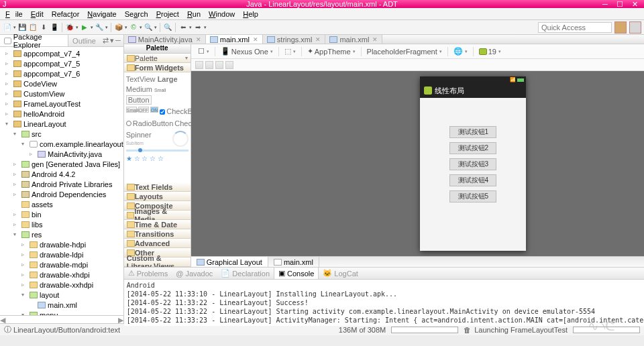 The height and width of the screenshot is (346, 644). Describe the element at coordinates (221, 14) in the screenshot. I see `menu-window: Window` at that location.